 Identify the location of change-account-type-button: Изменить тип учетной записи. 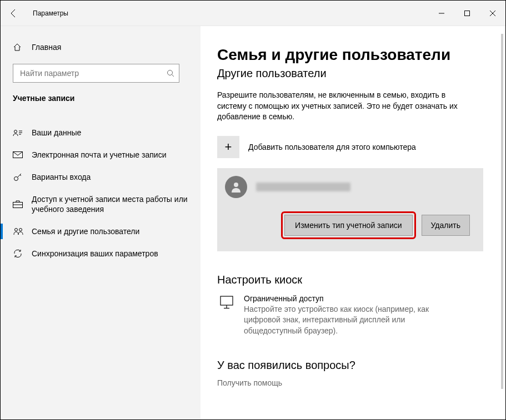
(348, 225).